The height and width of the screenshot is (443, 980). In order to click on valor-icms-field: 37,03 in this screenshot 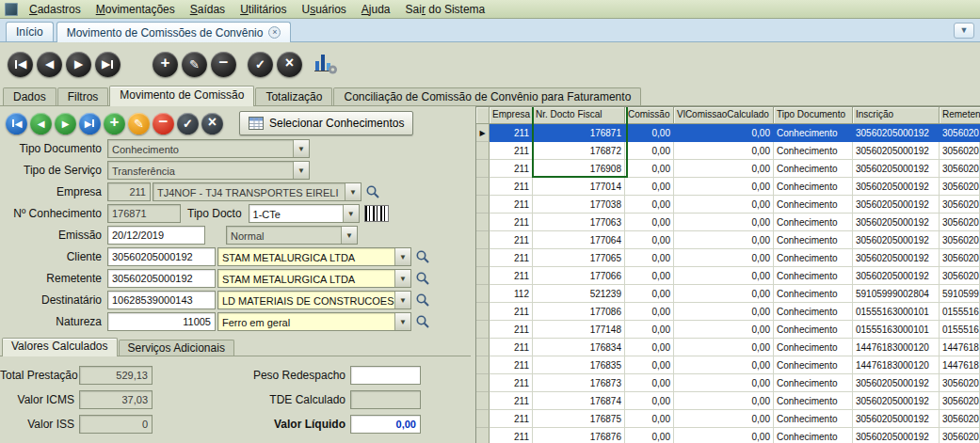, I will do `click(116, 400)`.